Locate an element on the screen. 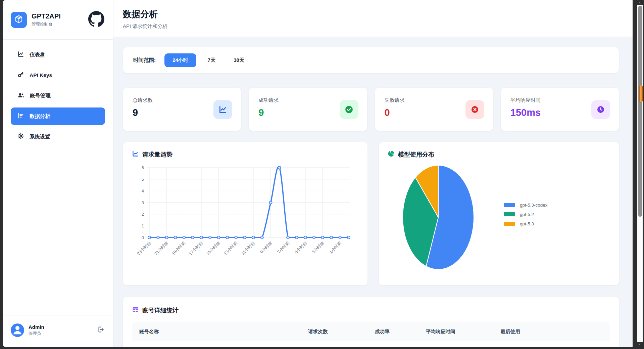 This screenshot has width=644, height=349. time-range-30d-button: 30天 is located at coordinates (239, 60).